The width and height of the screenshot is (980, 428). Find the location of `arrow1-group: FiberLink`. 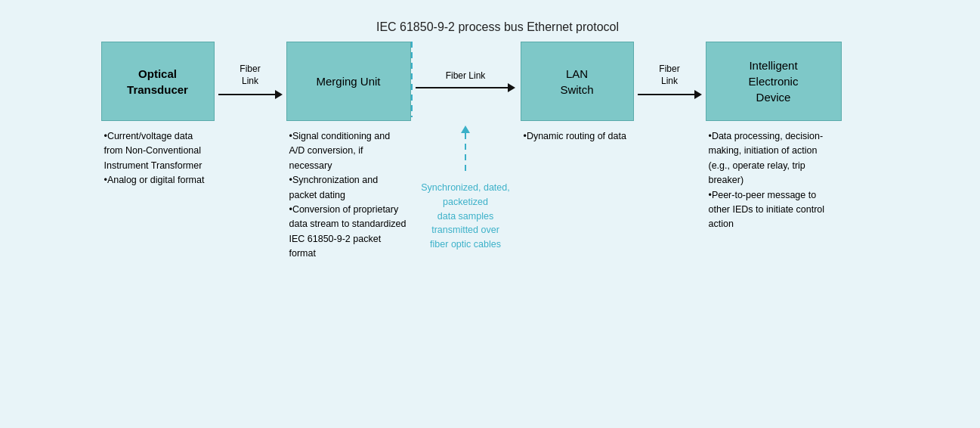

arrow1-group: FiberLink is located at coordinates (251, 81).